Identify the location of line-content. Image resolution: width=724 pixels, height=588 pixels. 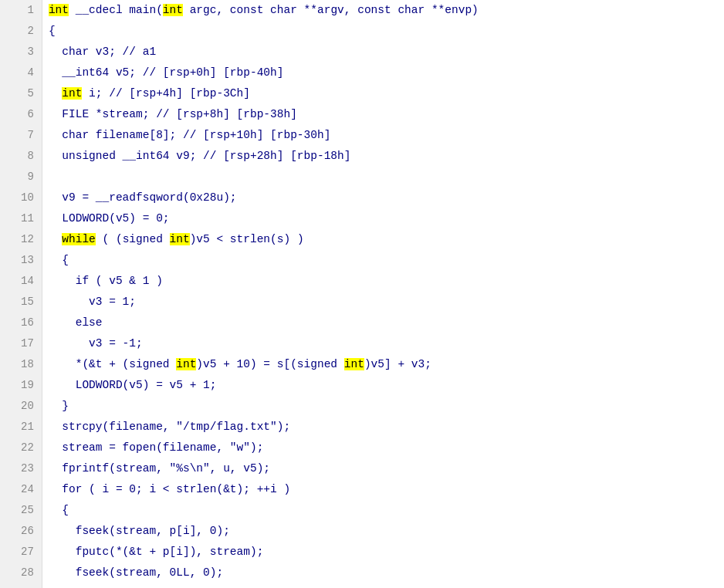
(383, 177).